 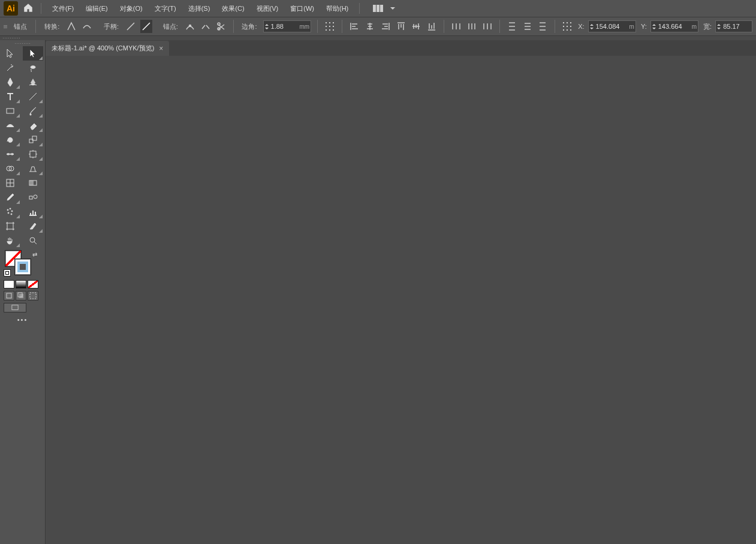 What do you see at coordinates (21, 296) in the screenshot?
I see `draw-behind-icon` at bounding box center [21, 296].